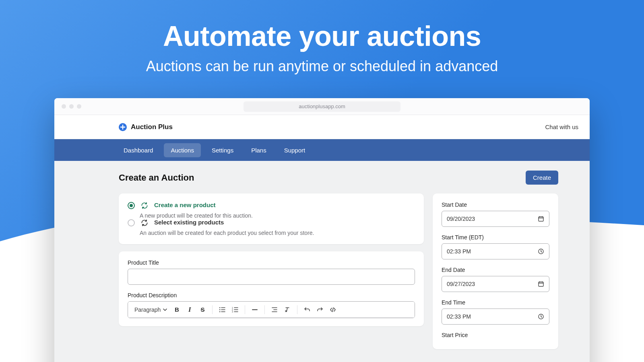 The width and height of the screenshot is (644, 362). What do you see at coordinates (495, 237) in the screenshot?
I see `start-time-label: Start Time (EDT)` at bounding box center [495, 237].